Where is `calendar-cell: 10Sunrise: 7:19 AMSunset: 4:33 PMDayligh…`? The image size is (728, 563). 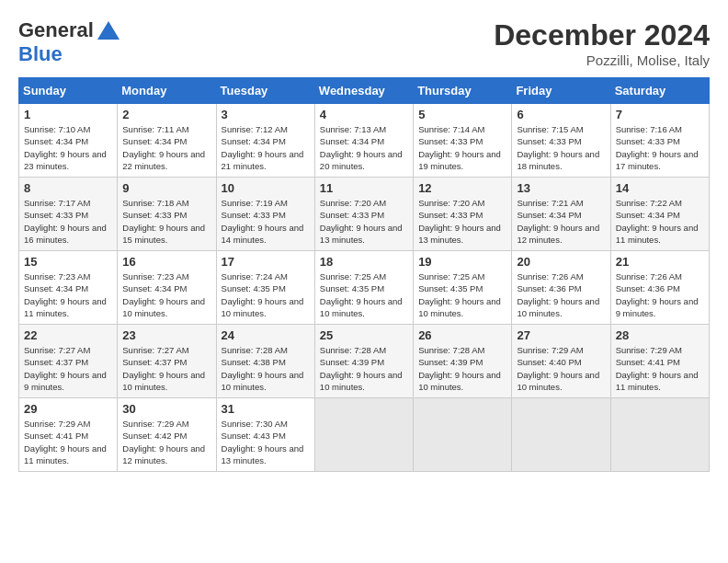 calendar-cell: 10Sunrise: 7:19 AMSunset: 4:33 PMDayligh… is located at coordinates (265, 214).